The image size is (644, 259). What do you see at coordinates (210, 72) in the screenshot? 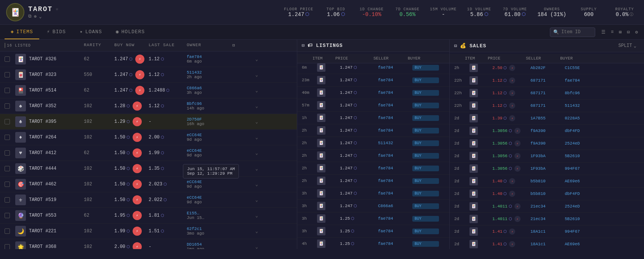
I see `item-owner: 511432` at bounding box center [210, 72].